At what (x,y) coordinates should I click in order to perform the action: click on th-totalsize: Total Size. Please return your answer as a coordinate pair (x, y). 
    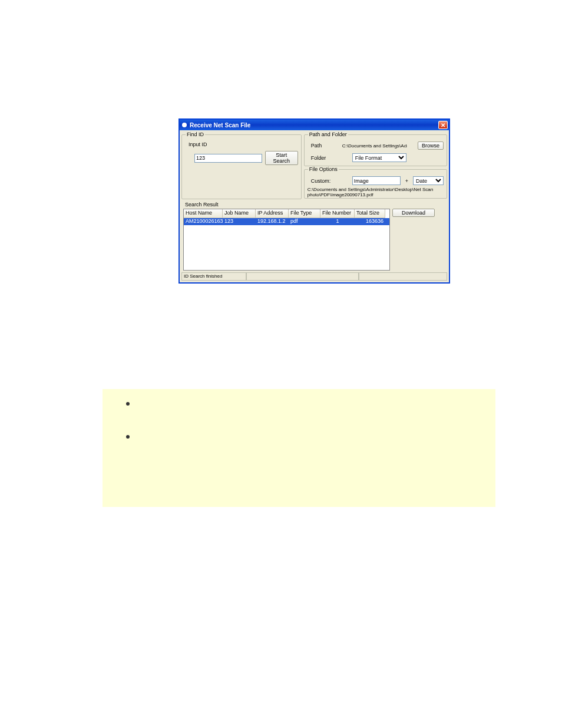
    Looking at the image, I should click on (370, 213).